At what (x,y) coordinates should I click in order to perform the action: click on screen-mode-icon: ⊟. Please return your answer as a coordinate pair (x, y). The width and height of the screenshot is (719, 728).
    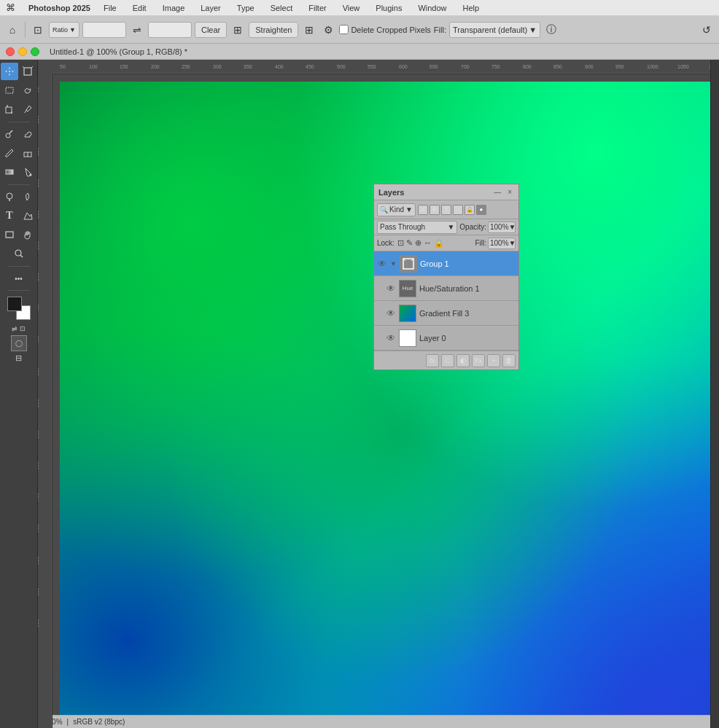
    Looking at the image, I should click on (19, 359).